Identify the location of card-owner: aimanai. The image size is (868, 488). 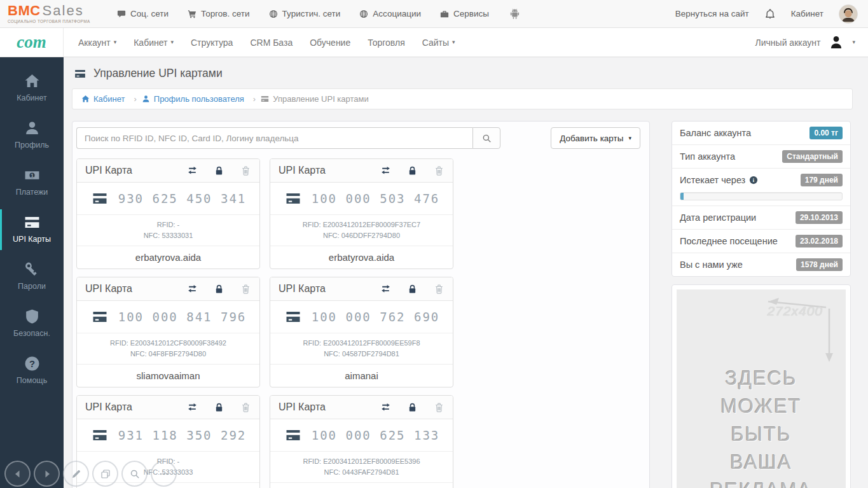
(361, 375).